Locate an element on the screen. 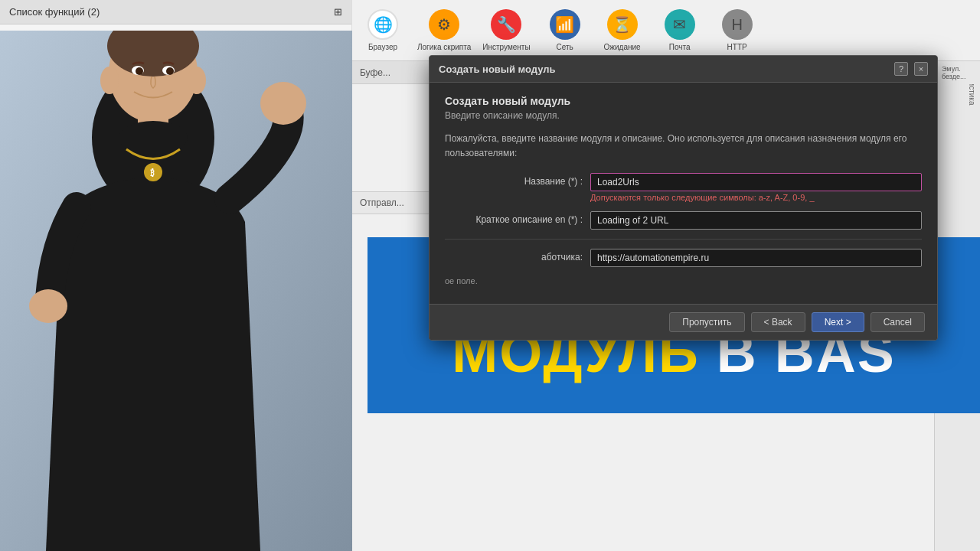 This screenshot has height=551, width=980. wait-icon: ⏳ is located at coordinates (622, 24).